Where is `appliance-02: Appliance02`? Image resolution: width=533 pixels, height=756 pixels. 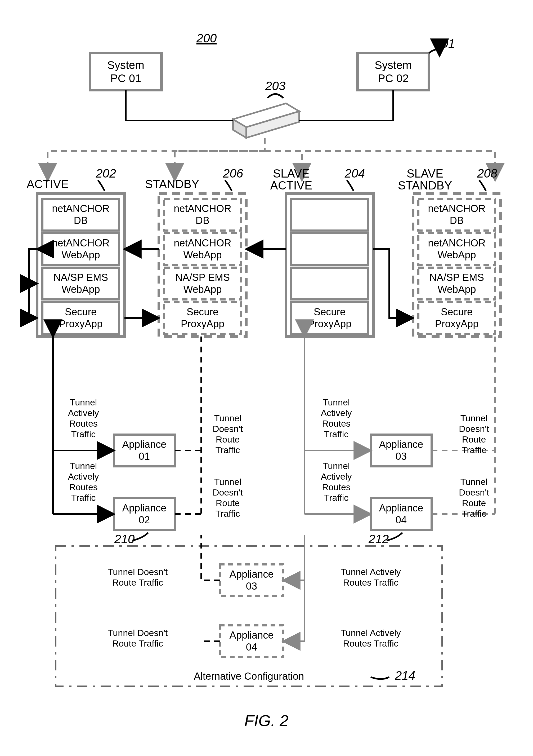 appliance-02: Appliance02 is located at coordinates (144, 514).